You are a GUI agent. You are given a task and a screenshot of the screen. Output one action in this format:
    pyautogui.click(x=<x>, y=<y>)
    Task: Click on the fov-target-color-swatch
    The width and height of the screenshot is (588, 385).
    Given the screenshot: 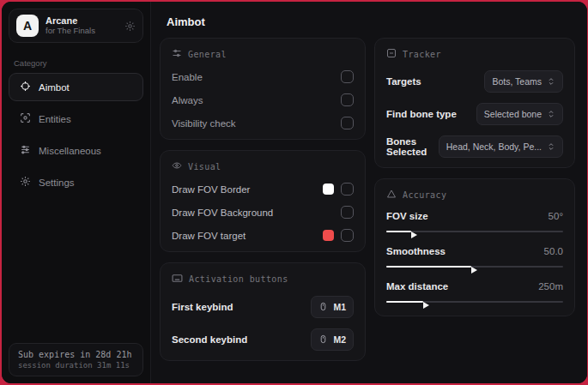 What is the action you would take?
    pyautogui.click(x=328, y=235)
    